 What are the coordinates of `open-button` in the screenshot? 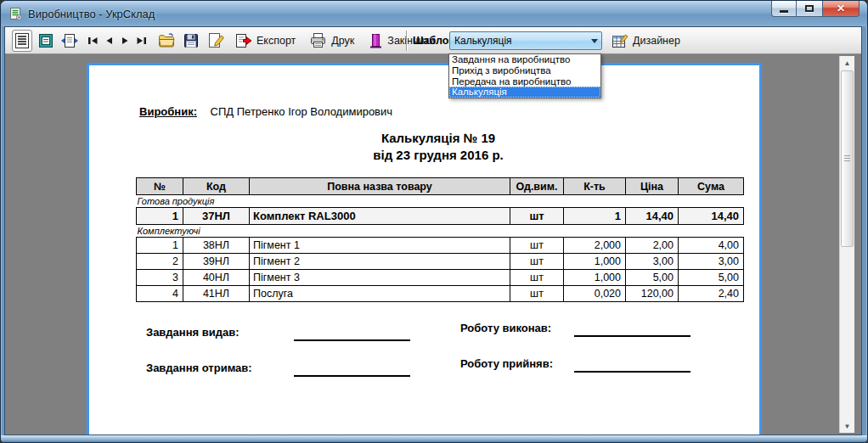 It's located at (166, 41).